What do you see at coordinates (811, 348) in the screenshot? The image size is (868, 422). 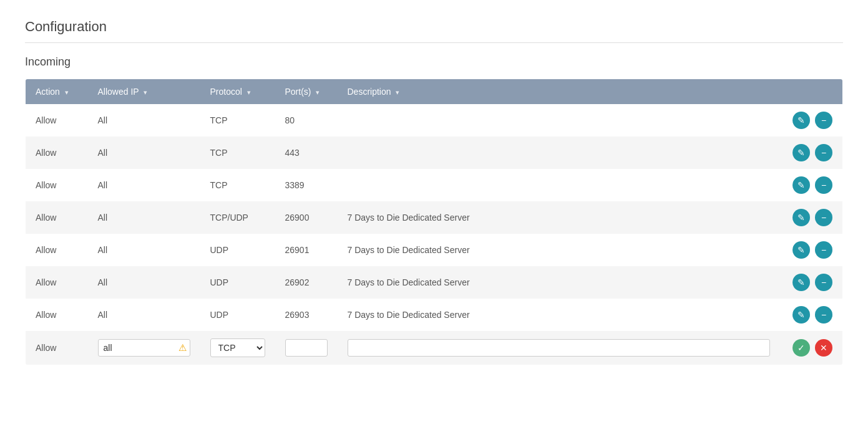 I see `new-row-actions: ✓ ✕` at bounding box center [811, 348].